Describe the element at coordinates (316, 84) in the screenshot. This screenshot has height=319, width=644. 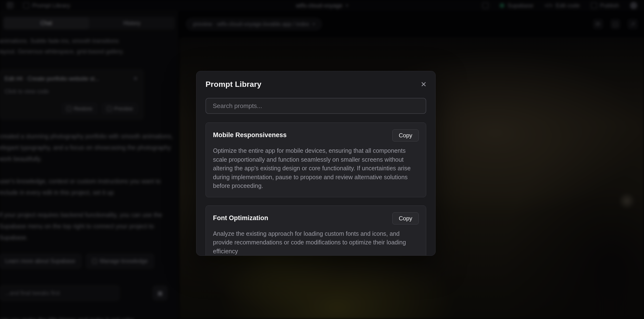
I see `modal-title: Prompt Library` at that location.